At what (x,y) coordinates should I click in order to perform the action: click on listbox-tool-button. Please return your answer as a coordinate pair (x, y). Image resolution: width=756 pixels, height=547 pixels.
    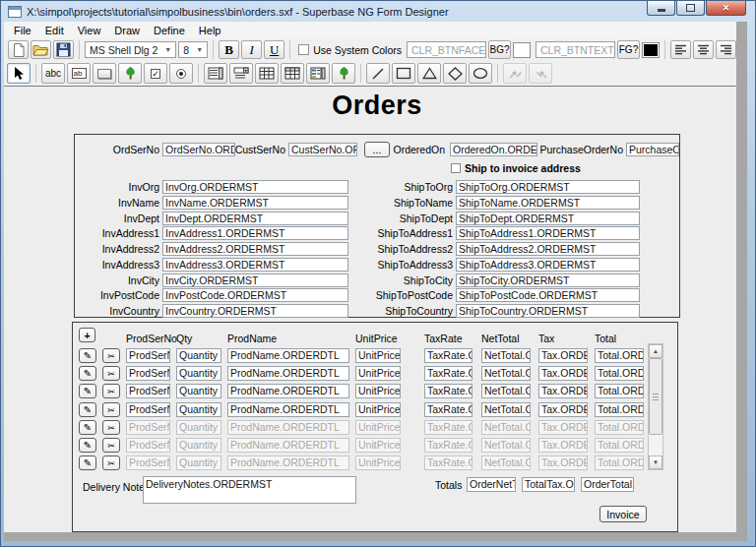
    Looking at the image, I should click on (216, 73).